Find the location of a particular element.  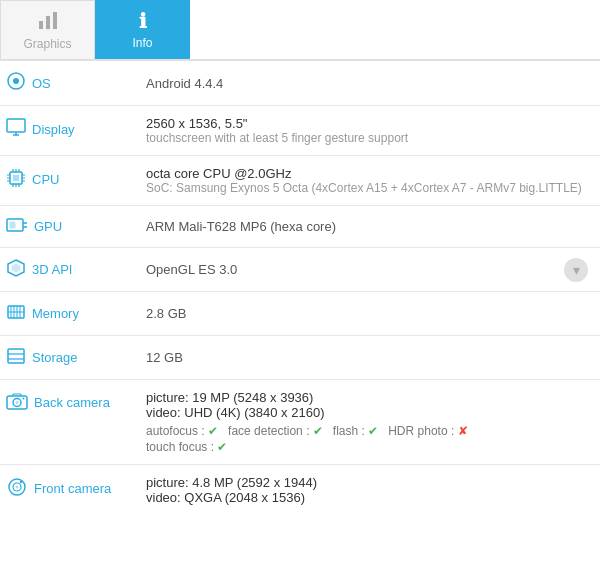

frontcamera-main: picture: 4.8 MP (2592 x 1944) is located at coordinates (368, 482).